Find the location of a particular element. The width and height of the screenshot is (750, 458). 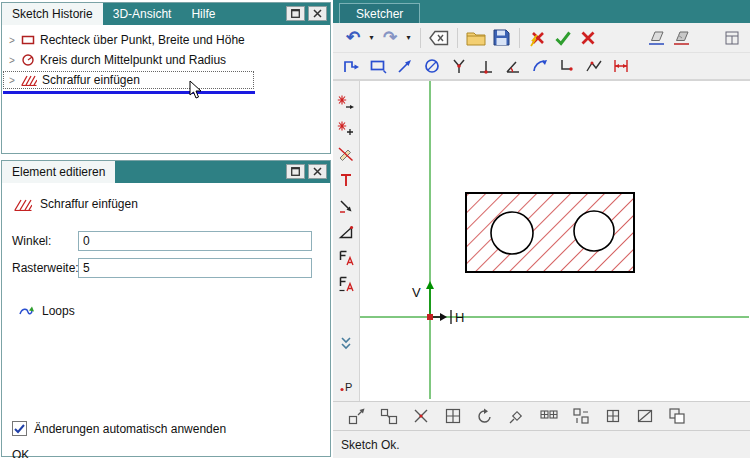

erase-element-button is located at coordinates (657, 38).